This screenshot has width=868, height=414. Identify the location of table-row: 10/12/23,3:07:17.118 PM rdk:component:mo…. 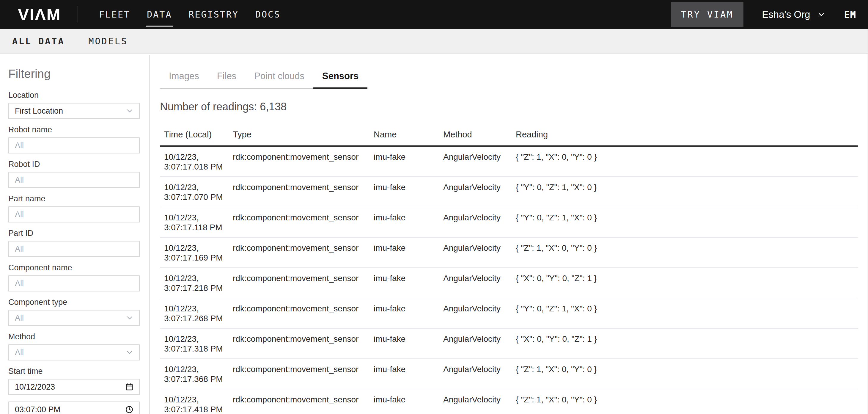
(509, 222).